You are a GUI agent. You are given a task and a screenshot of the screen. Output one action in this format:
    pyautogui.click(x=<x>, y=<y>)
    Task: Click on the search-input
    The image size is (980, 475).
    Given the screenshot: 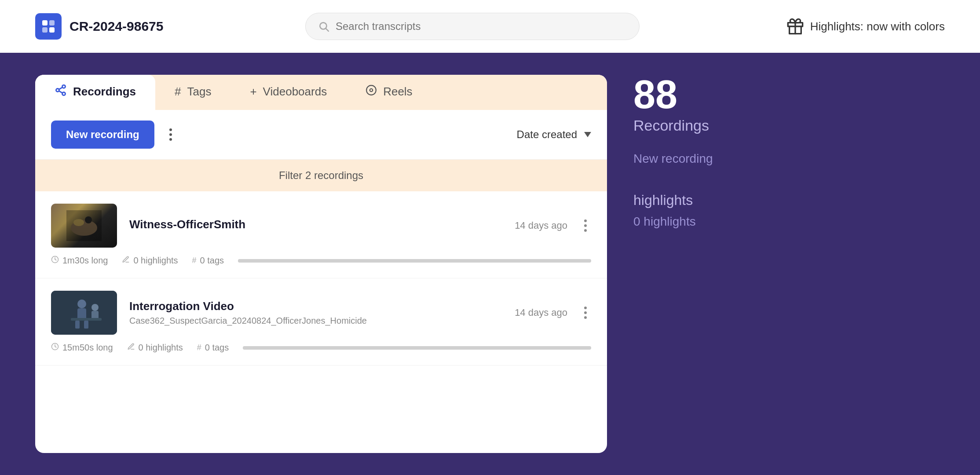 What is the action you would take?
    pyautogui.click(x=481, y=26)
    